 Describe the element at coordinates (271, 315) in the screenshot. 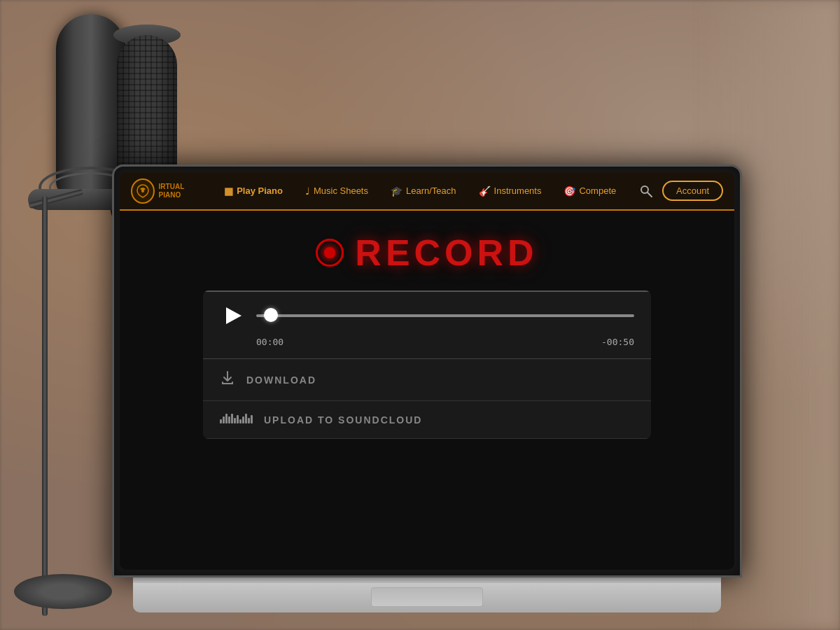

I see `progress-thumb` at that location.